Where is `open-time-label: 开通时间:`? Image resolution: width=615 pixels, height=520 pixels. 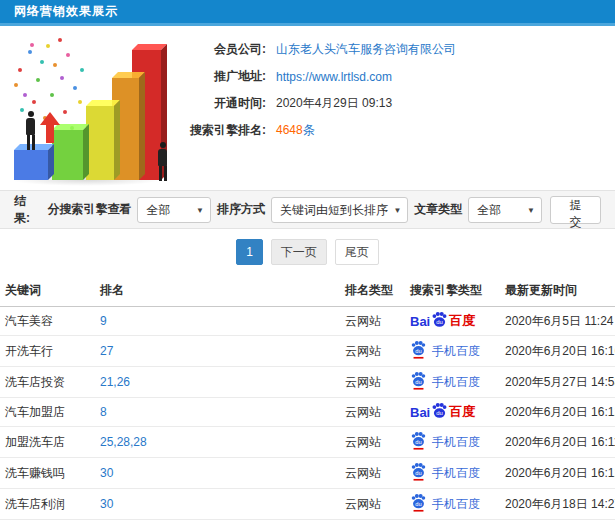
open-time-label: 开通时间: is located at coordinates (212, 104).